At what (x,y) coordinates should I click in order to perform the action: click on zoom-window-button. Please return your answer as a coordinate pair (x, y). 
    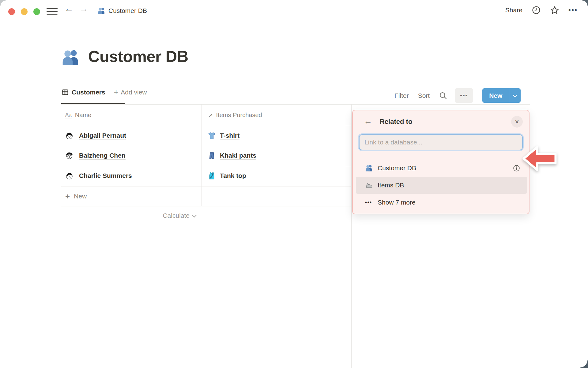
    Looking at the image, I should click on (37, 12).